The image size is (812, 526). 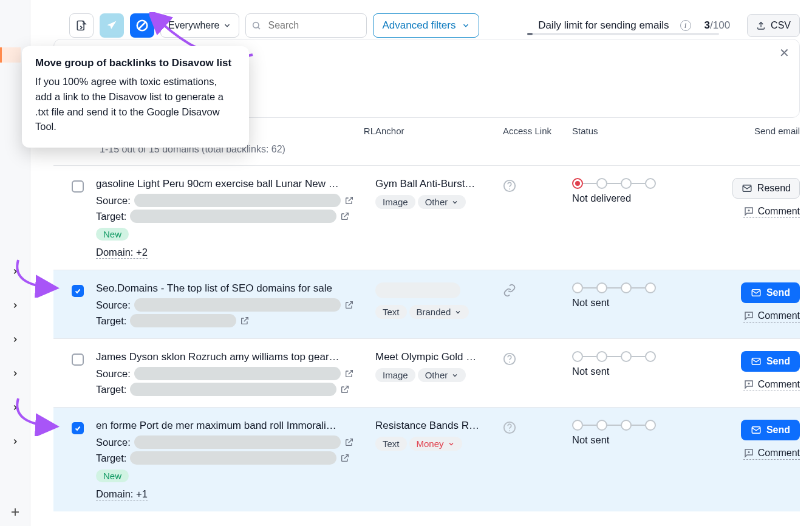 What do you see at coordinates (19, 512) in the screenshot?
I see `plus-icon` at bounding box center [19, 512].